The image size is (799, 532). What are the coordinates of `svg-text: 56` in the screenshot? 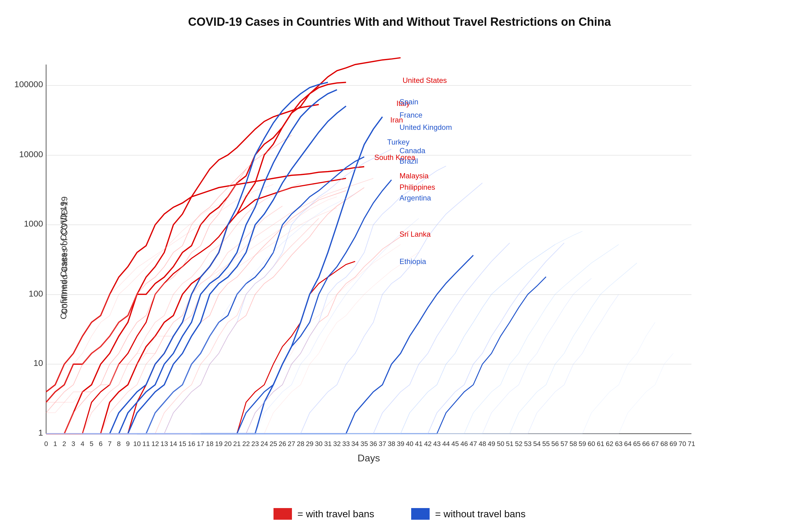 It's located at (555, 444).